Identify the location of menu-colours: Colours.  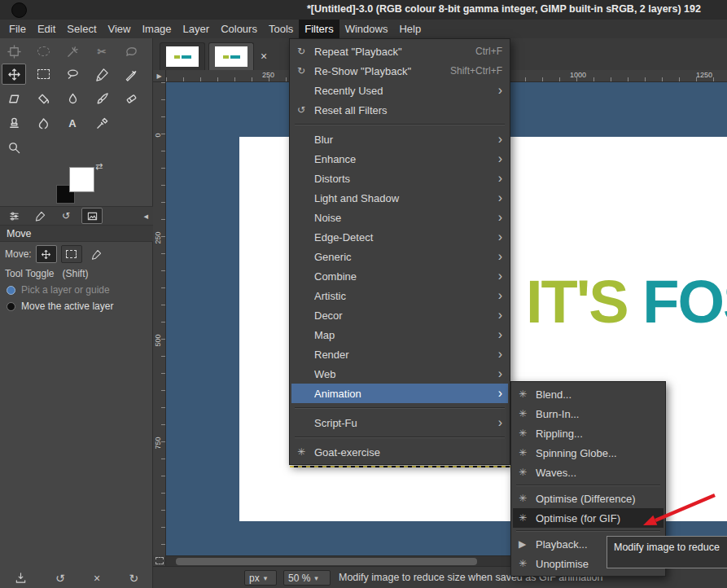
(239, 29).